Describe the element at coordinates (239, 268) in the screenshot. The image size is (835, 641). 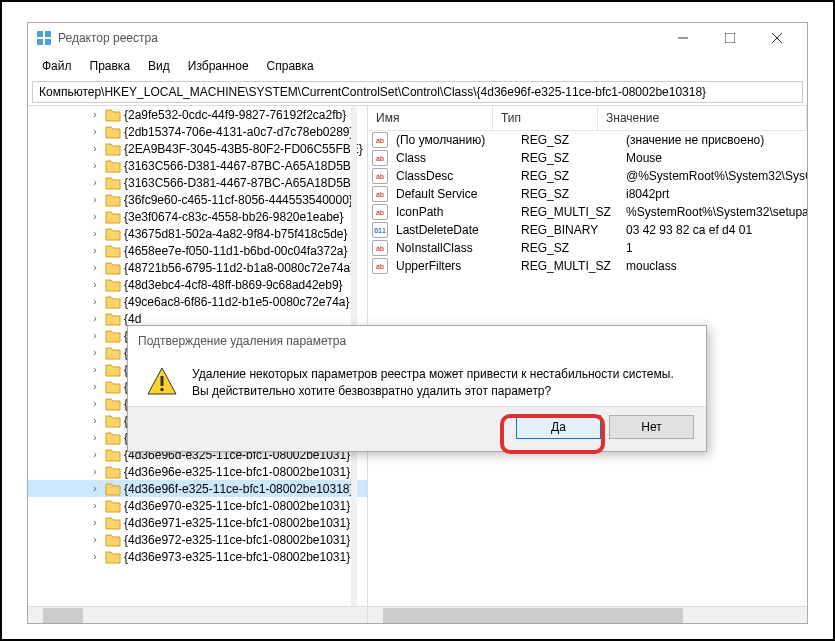
I see `tree-label: {48721b56-6795-11d2-b1a8-0080c72e74a}` at that location.